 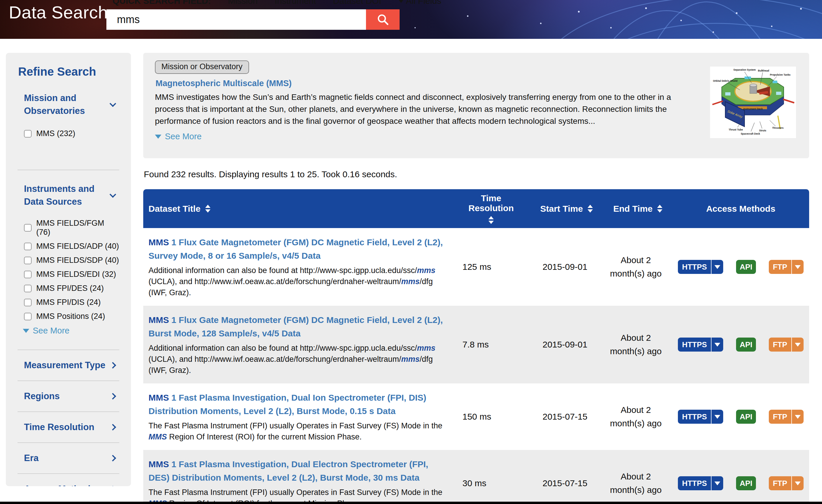 What do you see at coordinates (69, 105) in the screenshot?
I see `facet-header-mission: Mission and Observatories` at bounding box center [69, 105].